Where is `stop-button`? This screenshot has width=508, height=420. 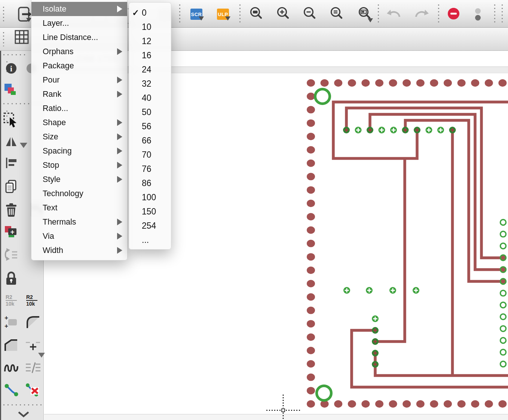
stop-button is located at coordinates (453, 13).